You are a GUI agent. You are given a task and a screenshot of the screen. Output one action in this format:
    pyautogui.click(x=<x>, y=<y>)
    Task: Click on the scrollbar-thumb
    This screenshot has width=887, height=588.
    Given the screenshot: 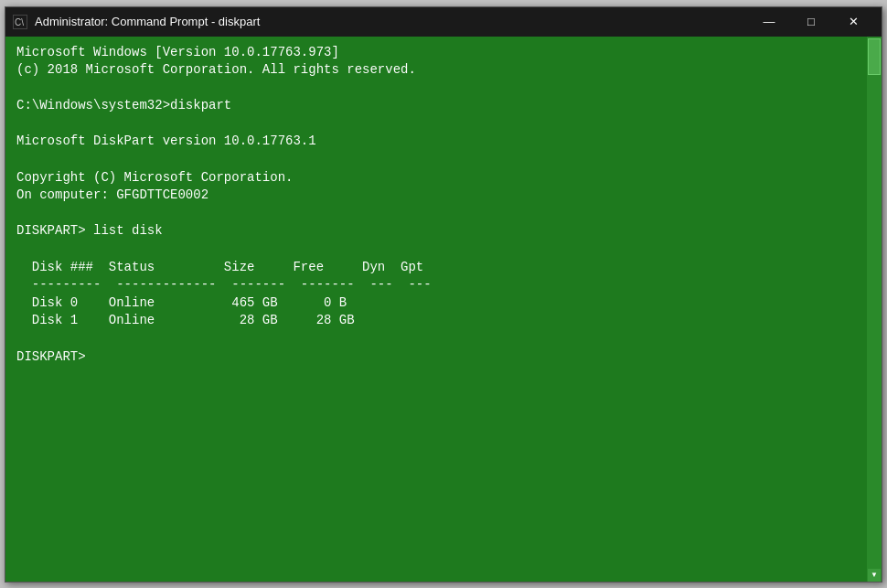 What is the action you would take?
    pyautogui.click(x=874, y=57)
    